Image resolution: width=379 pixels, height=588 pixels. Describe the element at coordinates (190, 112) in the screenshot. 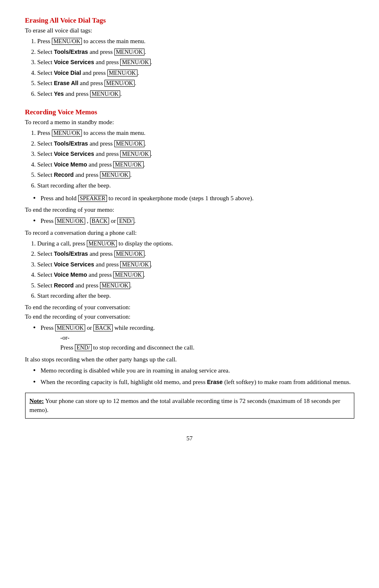

I see `recording-title: Recording Voice Memos` at that location.